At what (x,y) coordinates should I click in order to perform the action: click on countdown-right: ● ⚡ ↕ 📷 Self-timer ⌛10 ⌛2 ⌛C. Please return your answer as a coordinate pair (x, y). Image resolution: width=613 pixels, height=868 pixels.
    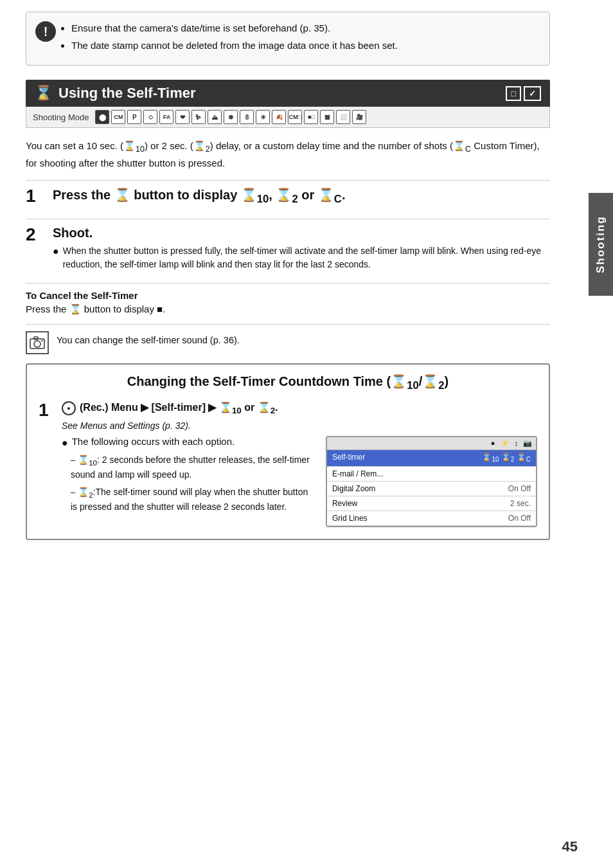
    Looking at the image, I should click on (432, 481).